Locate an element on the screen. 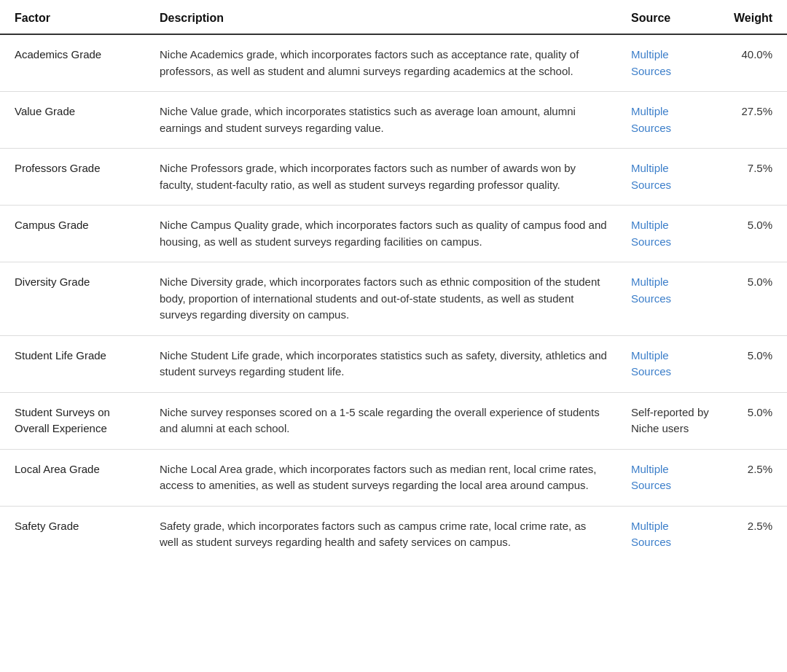  description-cell: Niche Campus Quality grade, which incorp… is located at coordinates (383, 234).